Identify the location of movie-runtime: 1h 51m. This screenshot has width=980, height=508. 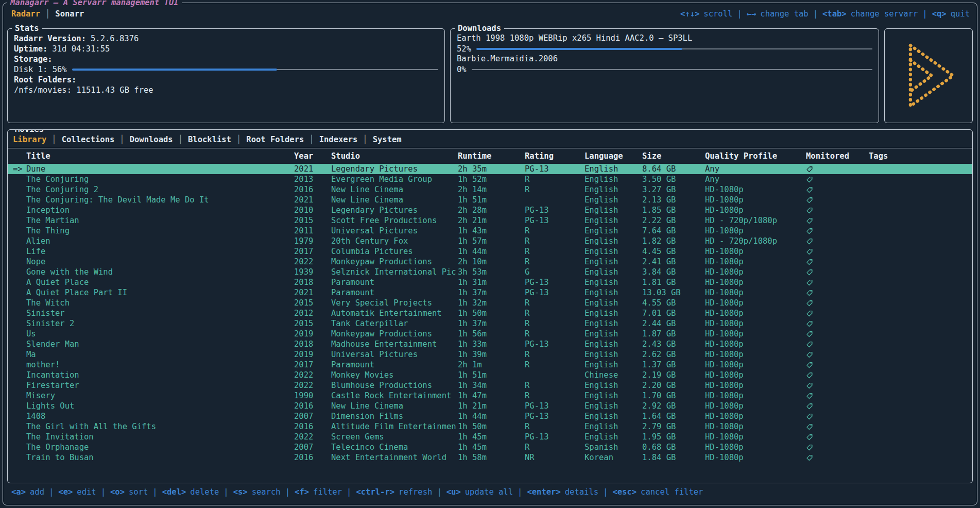
(491, 200).